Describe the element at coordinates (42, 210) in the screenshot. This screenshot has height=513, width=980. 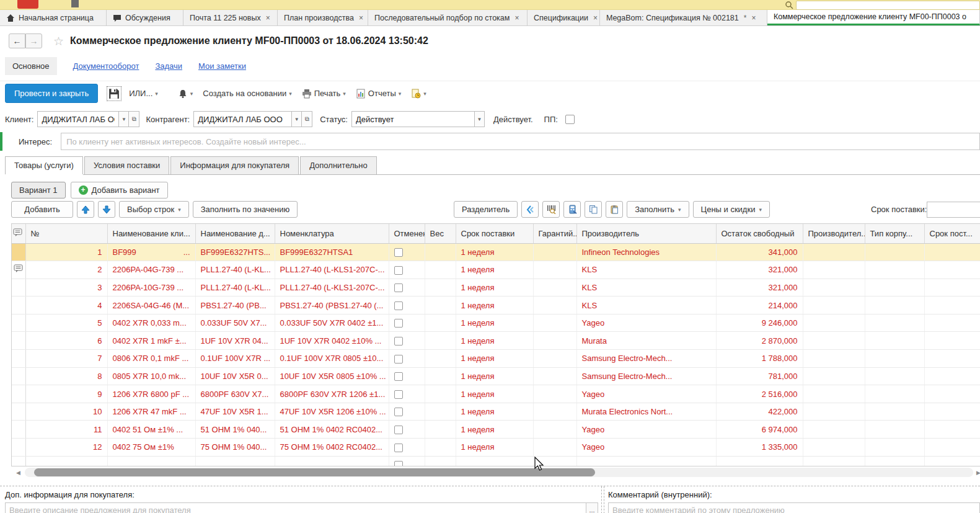
I see `add-row-button: Добавить` at that location.